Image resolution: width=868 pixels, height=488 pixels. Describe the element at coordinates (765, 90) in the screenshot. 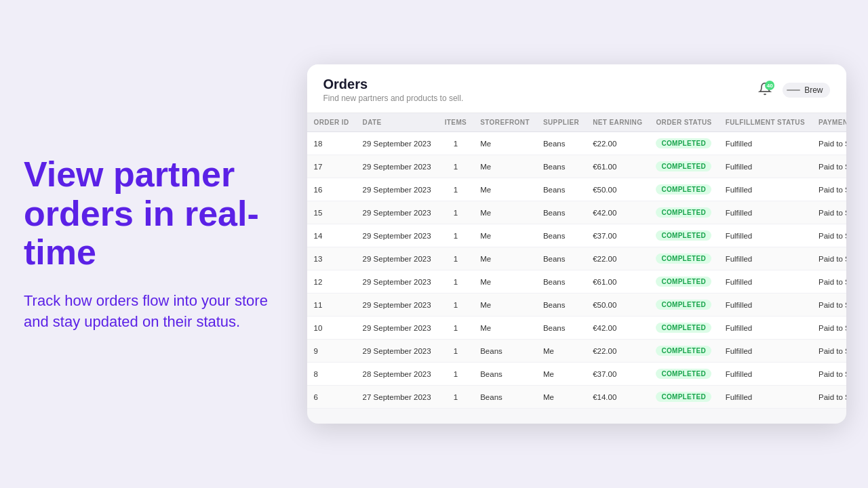

I see `notification-button: 40` at that location.